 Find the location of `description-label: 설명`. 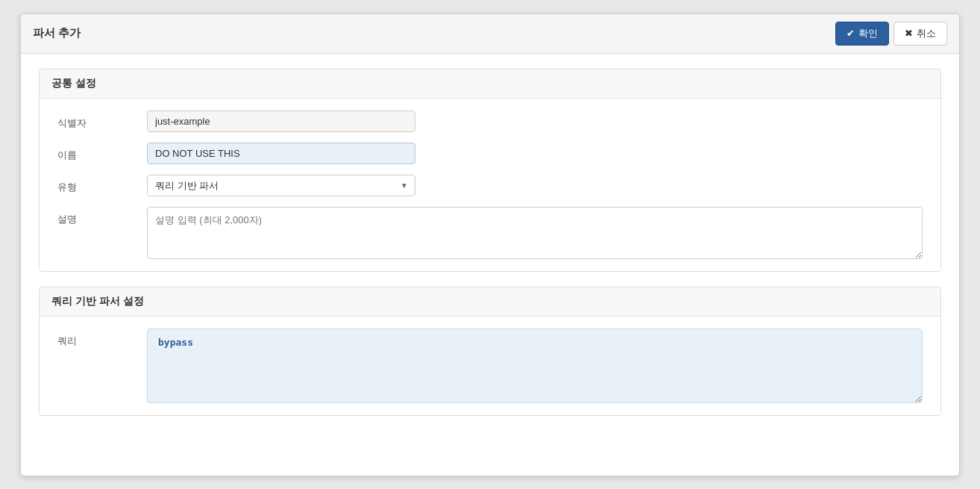

description-label: 설명 is located at coordinates (102, 217).